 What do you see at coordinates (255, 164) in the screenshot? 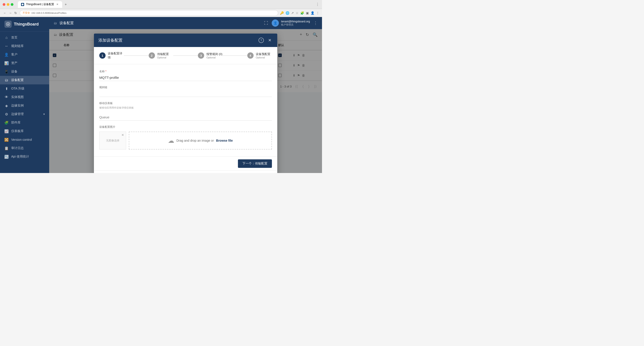
I see `next-button: 下一个：传输配置` at bounding box center [255, 164].